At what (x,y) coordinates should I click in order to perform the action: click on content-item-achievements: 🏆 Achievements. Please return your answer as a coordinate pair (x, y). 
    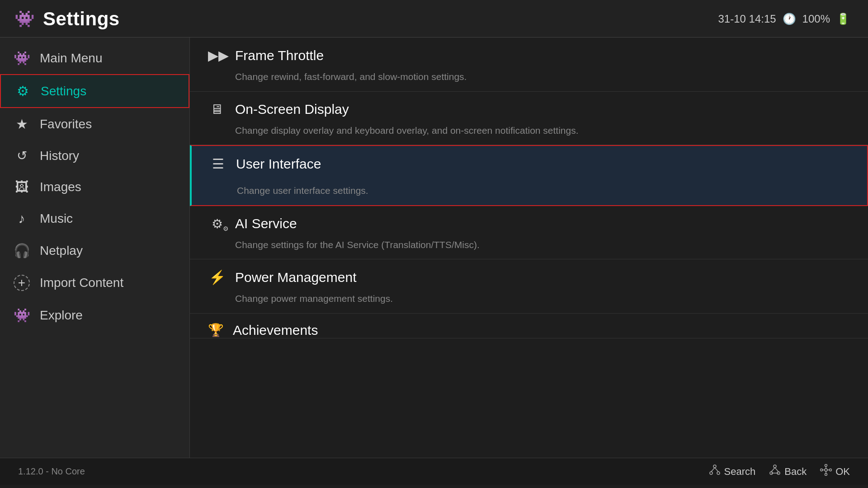
    Looking at the image, I should click on (529, 326).